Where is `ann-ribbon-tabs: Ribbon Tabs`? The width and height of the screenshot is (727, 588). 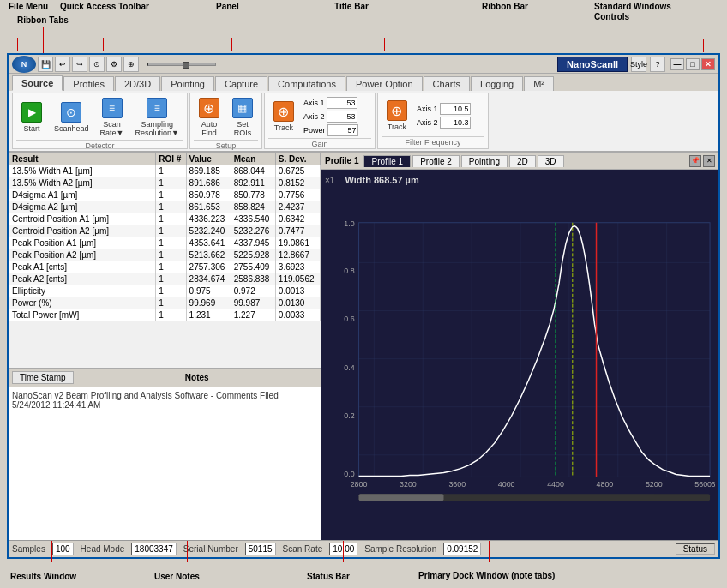 ann-ribbon-tabs: Ribbon Tabs is located at coordinates (43, 21).